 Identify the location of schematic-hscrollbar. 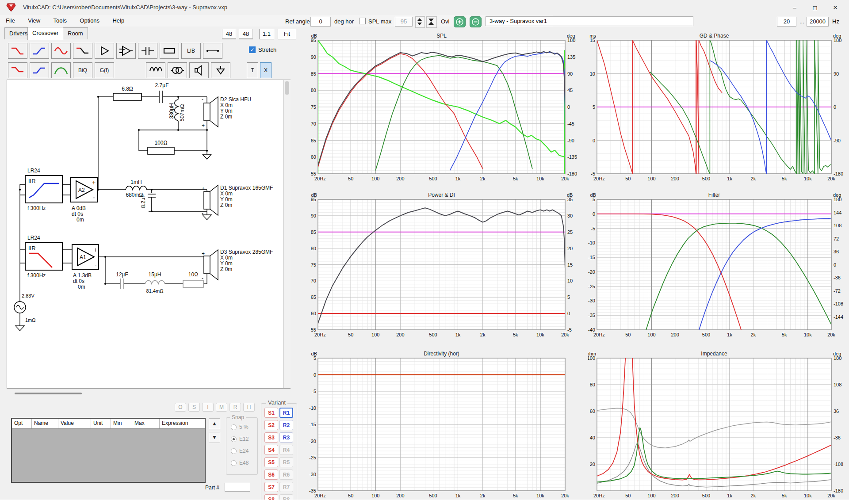
(149, 393).